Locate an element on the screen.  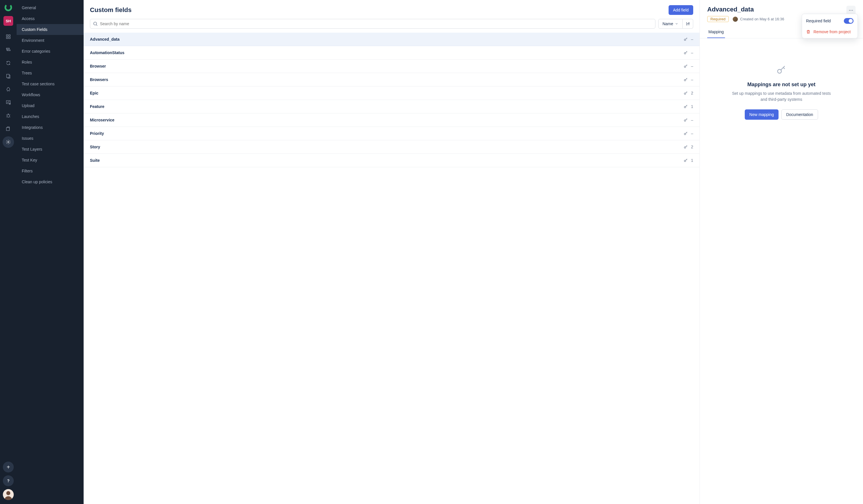
field-row: Priority– is located at coordinates (392, 134).